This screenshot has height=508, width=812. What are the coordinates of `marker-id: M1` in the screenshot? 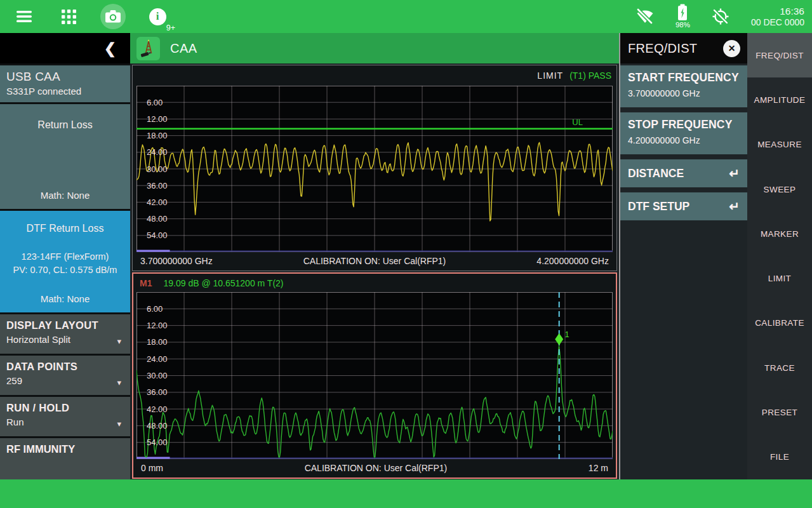 It's located at (146, 283).